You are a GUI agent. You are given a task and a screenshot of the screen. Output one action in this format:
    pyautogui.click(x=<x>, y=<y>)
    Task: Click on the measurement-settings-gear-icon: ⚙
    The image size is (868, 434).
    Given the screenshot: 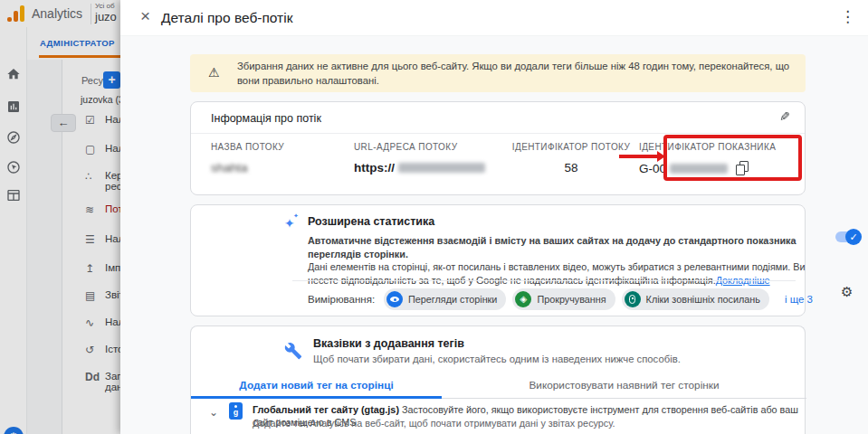 What is the action you would take?
    pyautogui.click(x=847, y=292)
    